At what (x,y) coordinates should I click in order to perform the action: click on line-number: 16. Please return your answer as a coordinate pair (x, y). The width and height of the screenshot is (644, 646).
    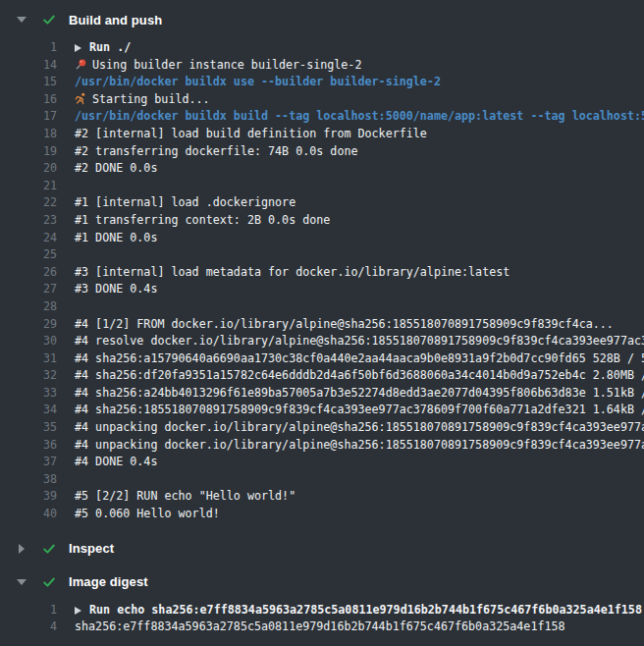
    Looking at the image, I should click on (28, 100).